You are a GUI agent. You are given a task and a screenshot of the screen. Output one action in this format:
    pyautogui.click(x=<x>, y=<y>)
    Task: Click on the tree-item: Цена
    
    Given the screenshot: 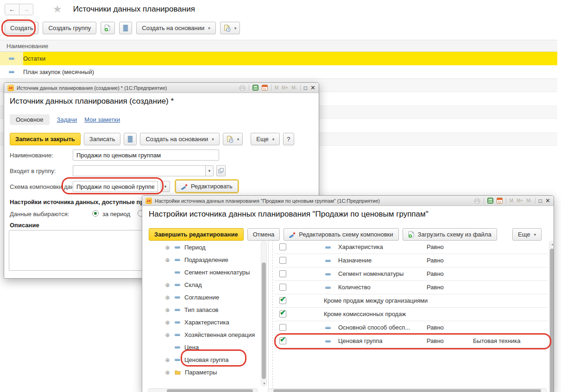 What is the action you would take?
    pyautogui.click(x=204, y=347)
    